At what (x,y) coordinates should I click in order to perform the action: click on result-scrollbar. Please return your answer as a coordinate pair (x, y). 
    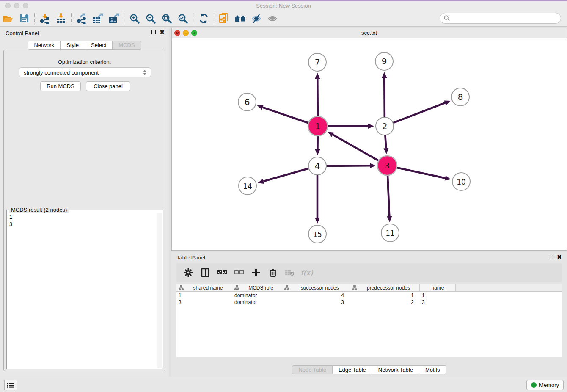
    Looking at the image, I should click on (160, 291).